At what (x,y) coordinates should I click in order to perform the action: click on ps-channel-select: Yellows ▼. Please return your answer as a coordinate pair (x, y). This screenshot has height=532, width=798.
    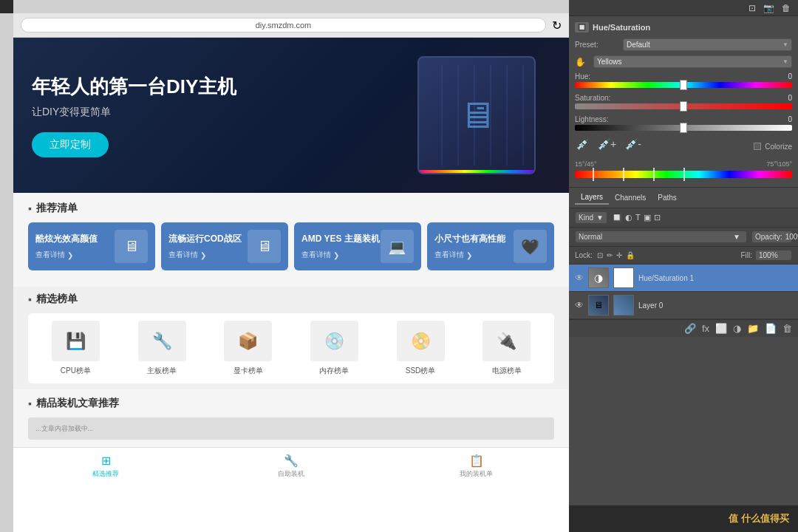
    Looking at the image, I should click on (693, 62).